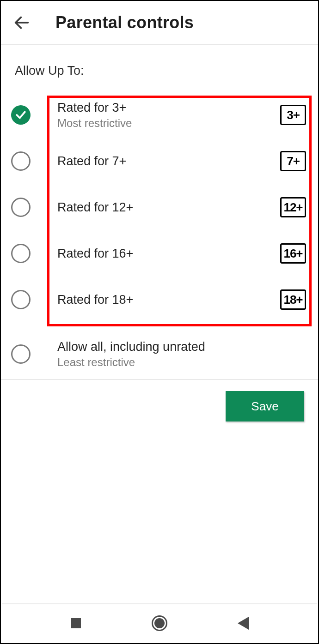 This screenshot has height=644, width=319. I want to click on rating-option-12plus: Rated for 12+ 12+, so click(160, 207).